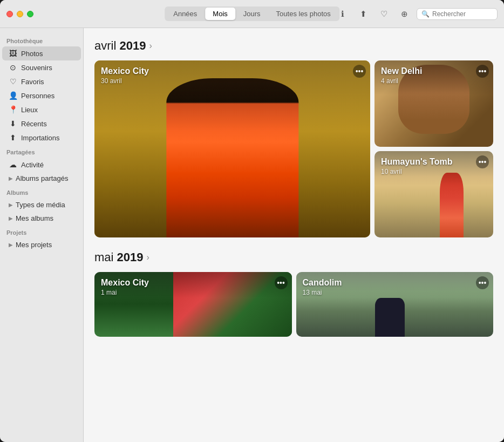  Describe the element at coordinates (465, 14) in the screenshot. I see `search-input` at that location.